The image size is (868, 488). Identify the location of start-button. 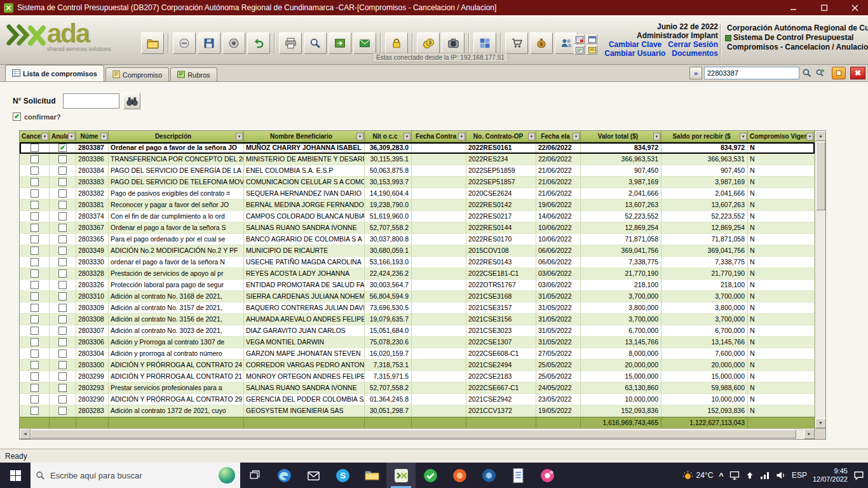
(15, 475).